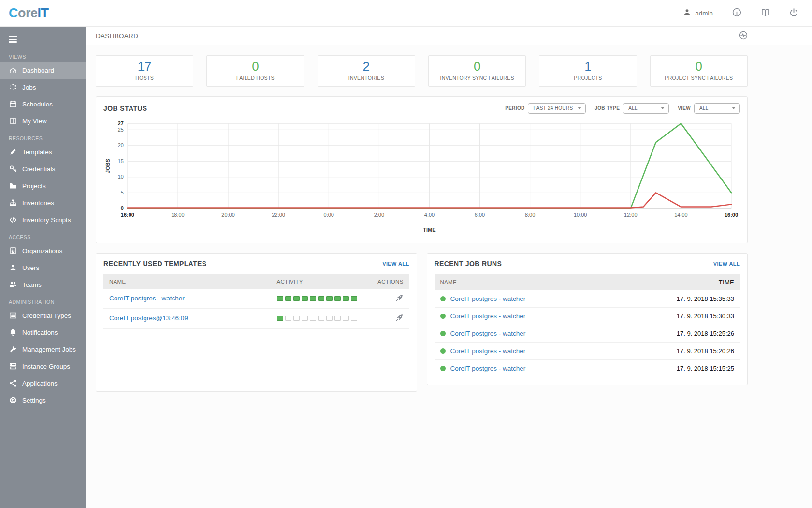 The width and height of the screenshot is (812, 508). What do you see at coordinates (684, 108) in the screenshot?
I see `view-label: VIEW` at bounding box center [684, 108].